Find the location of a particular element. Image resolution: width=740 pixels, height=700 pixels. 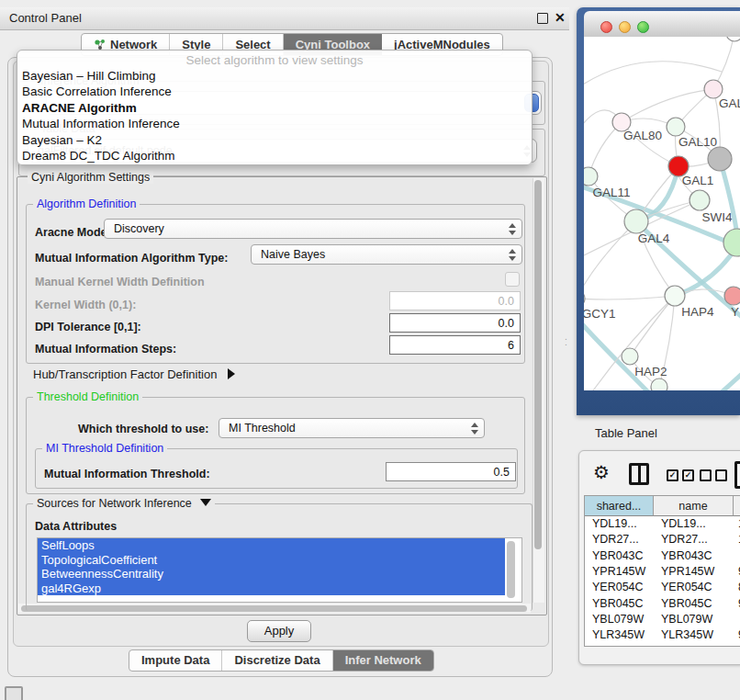

network-window-titlebar is located at coordinates (662, 24).